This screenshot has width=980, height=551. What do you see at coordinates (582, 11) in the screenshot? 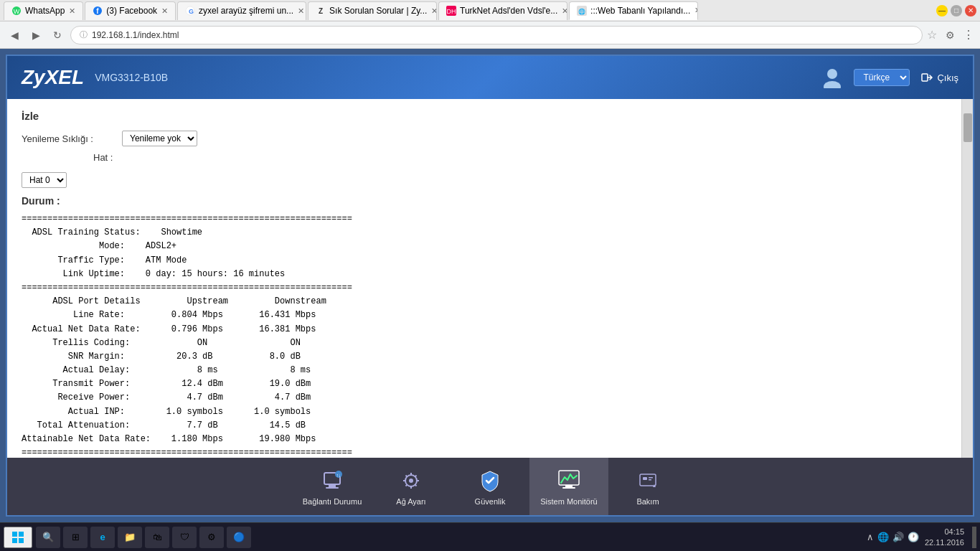
I see `current-tab-icon: 🌐` at bounding box center [582, 11].